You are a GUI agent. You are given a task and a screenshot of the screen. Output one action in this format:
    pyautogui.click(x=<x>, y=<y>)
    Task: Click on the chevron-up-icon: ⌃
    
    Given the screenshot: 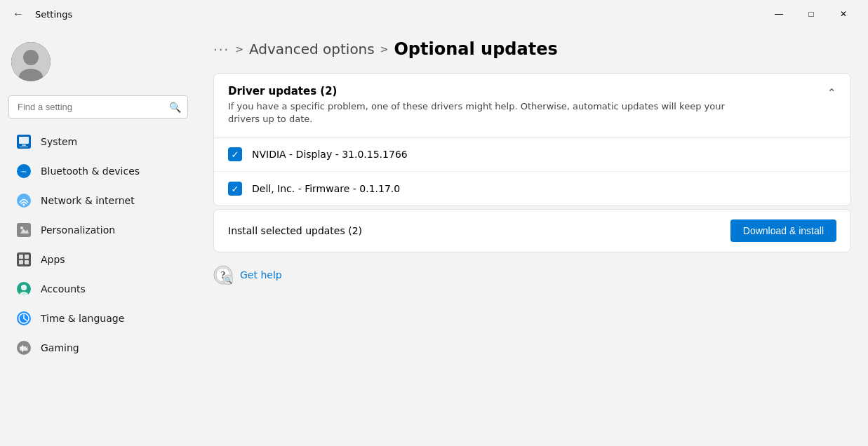 What is the action you would take?
    pyautogui.click(x=832, y=93)
    